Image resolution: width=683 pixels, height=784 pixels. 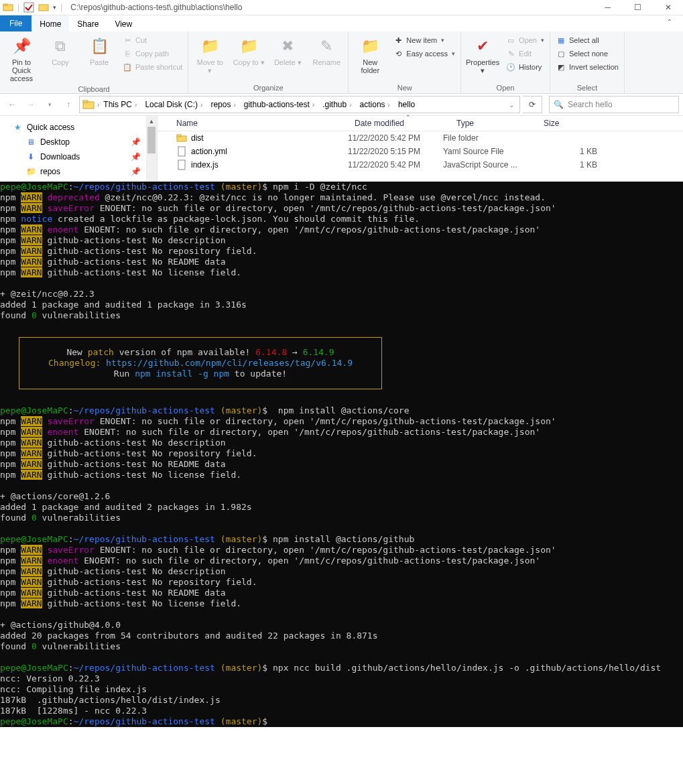 What do you see at coordinates (532, 105) in the screenshot?
I see `refresh-button: ⟳` at bounding box center [532, 105].